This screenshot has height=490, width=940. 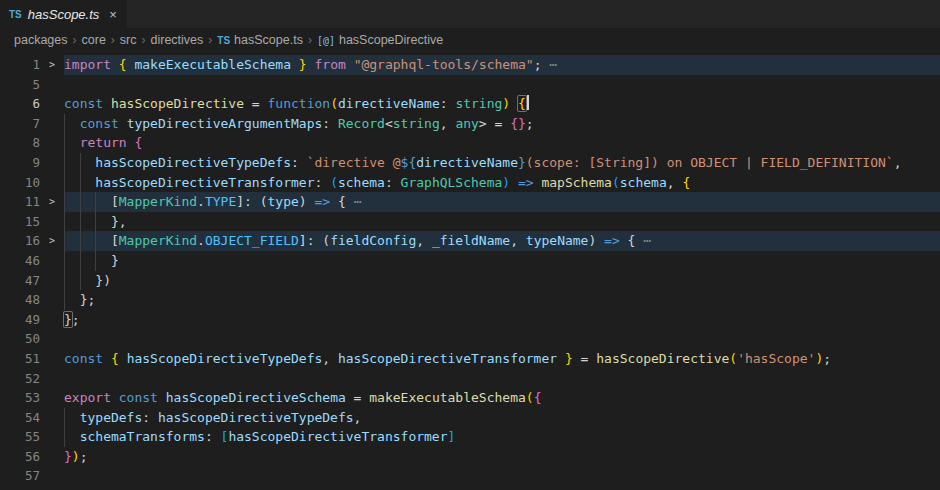 What do you see at coordinates (362, 182) in the screenshot?
I see `code-token: schema` at bounding box center [362, 182].